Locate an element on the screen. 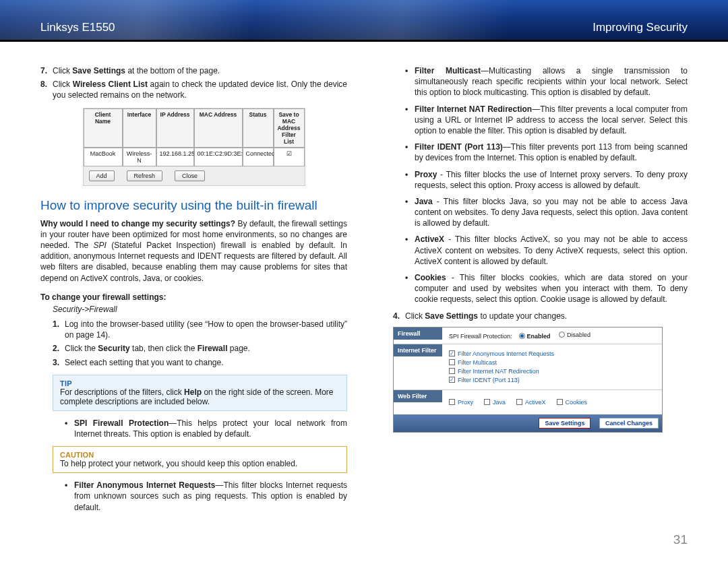 The height and width of the screenshot is (562, 728). bullet-fair: •Filter Anonymous Internet Requests—This… is located at coordinates (206, 496).